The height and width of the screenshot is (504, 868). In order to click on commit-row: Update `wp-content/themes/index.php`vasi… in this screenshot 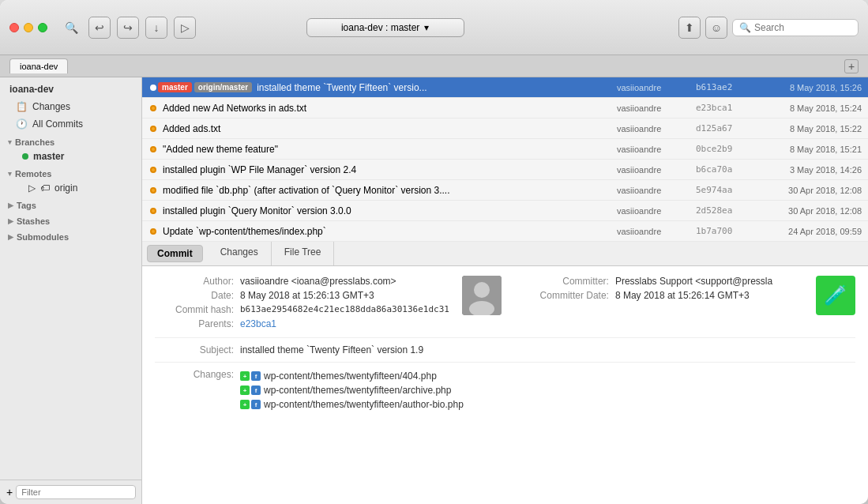, I will do `click(505, 231)`.